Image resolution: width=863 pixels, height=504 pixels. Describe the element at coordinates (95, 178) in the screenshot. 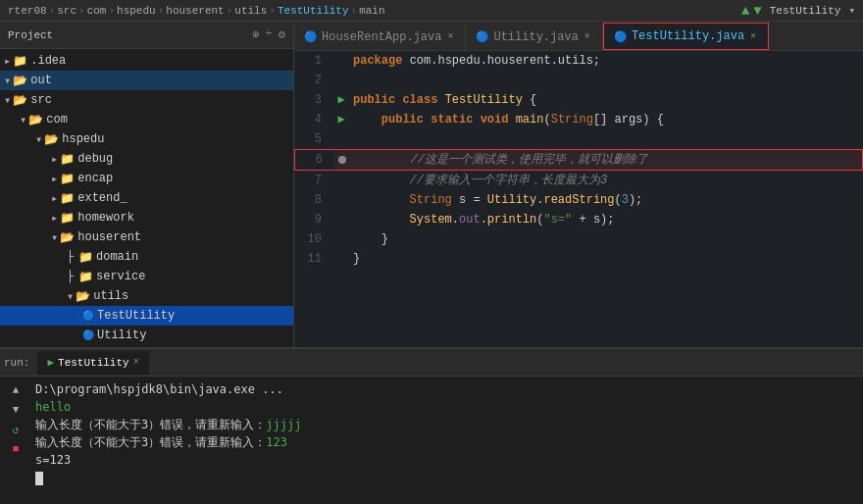

I see `sidebar-item-label: encap` at that location.